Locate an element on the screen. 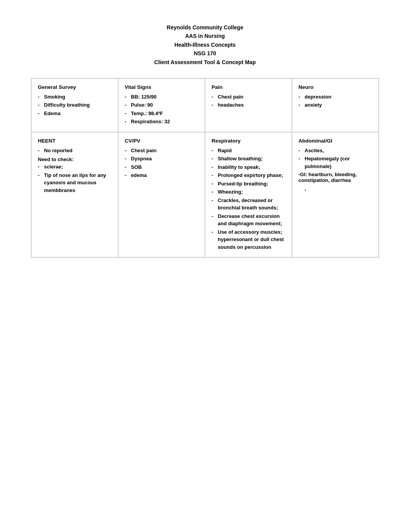 The image size is (410, 532). list-item: Temp.: 98.4ºF is located at coordinates (161, 114).